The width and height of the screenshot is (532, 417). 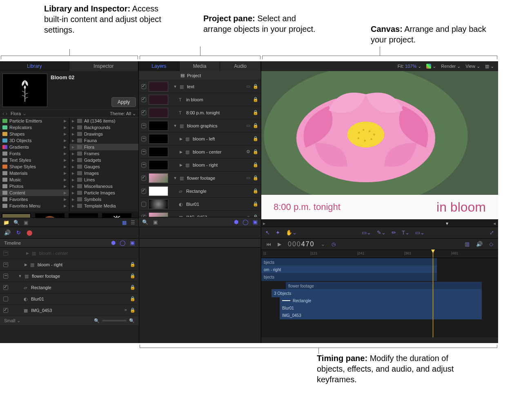 I want to click on disclose-icon: ▼, so click(x=175, y=126).